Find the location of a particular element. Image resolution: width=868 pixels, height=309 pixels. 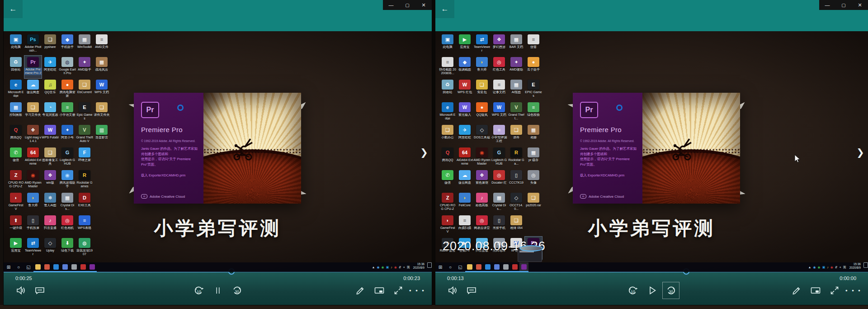

desktop-icon: ◇DOS工具箱 is located at coordinates (482, 135).